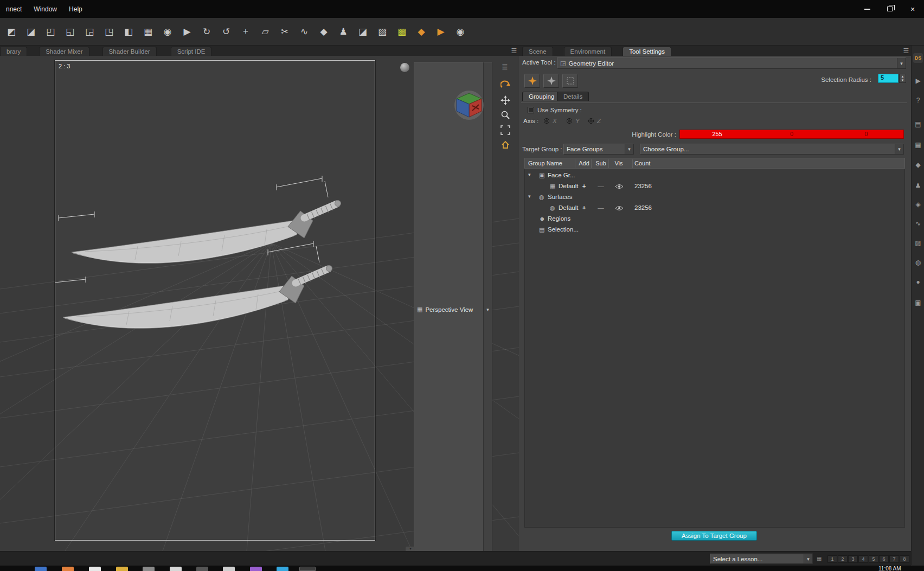  Describe the element at coordinates (551, 81) in the screenshot. I see `vertex-select-mode-button` at that location.